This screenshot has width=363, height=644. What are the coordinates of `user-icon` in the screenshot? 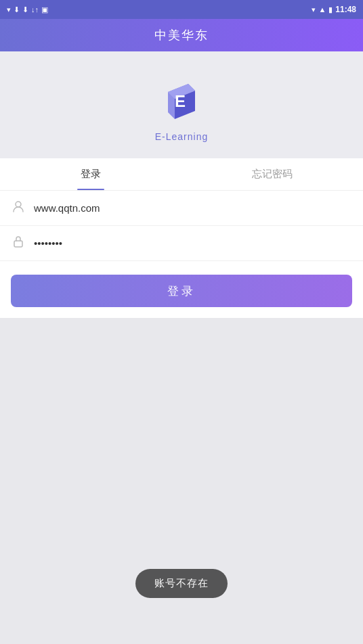 It's located at (18, 208).